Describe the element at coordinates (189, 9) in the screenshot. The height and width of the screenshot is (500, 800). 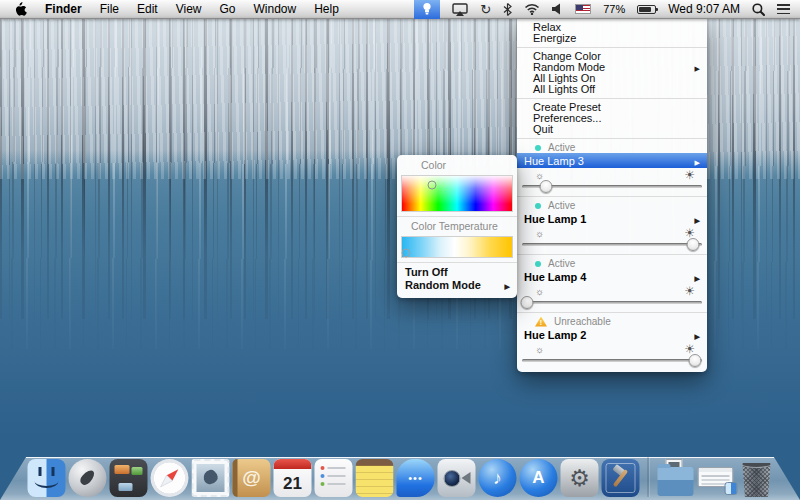
I see `menu-view: View` at that location.